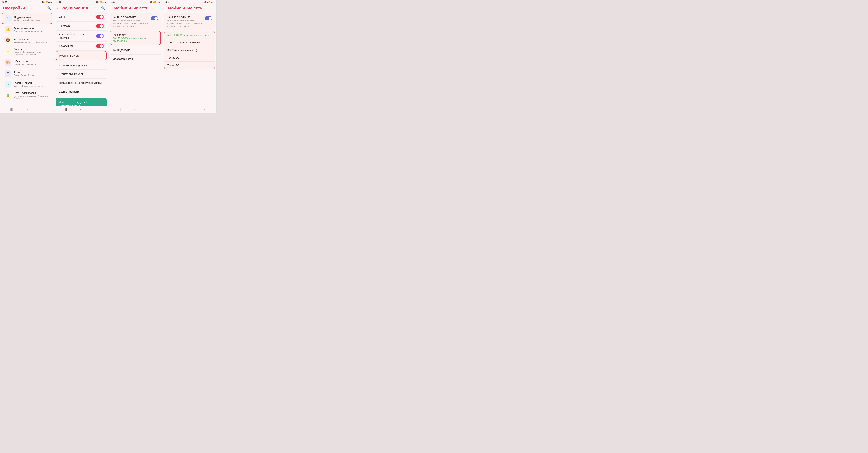 The image size is (868, 453). Describe the element at coordinates (185, 42) in the screenshot. I see `dropdown-label-lte: LTE/3G/2G (автоподключение)` at that location.